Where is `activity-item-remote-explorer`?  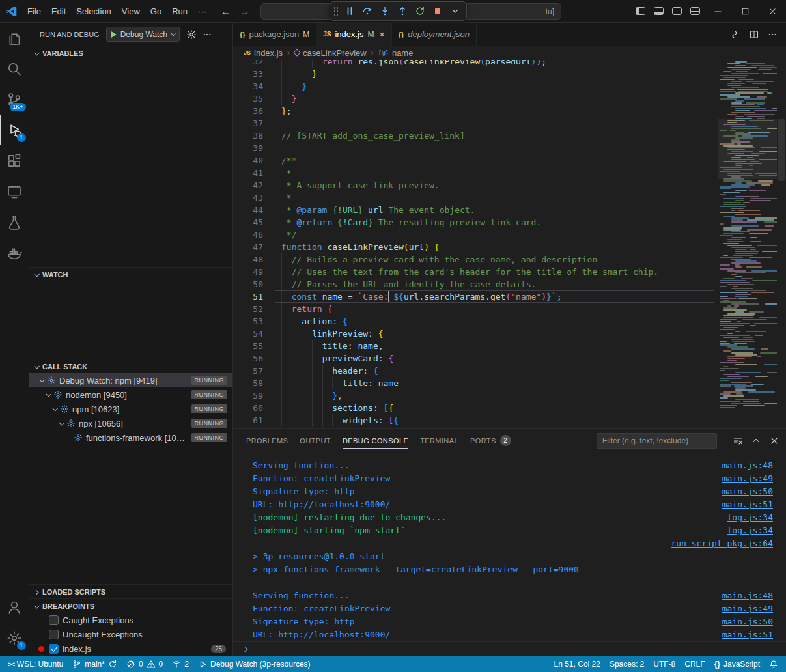 activity-item-remote-explorer is located at coordinates (14, 191).